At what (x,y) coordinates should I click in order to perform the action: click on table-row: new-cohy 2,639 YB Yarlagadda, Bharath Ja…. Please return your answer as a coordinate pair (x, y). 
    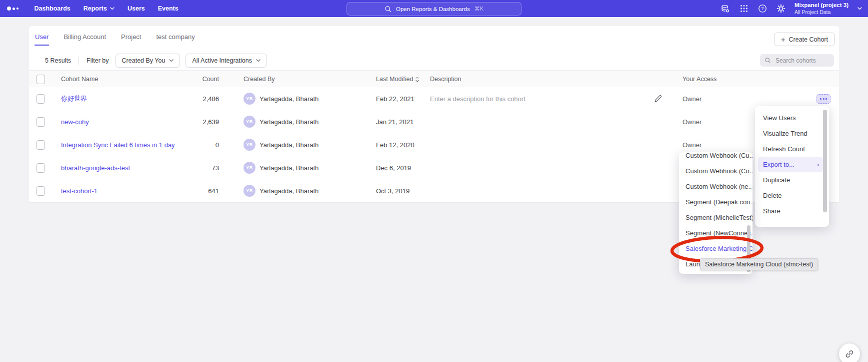
    Looking at the image, I should click on (434, 122).